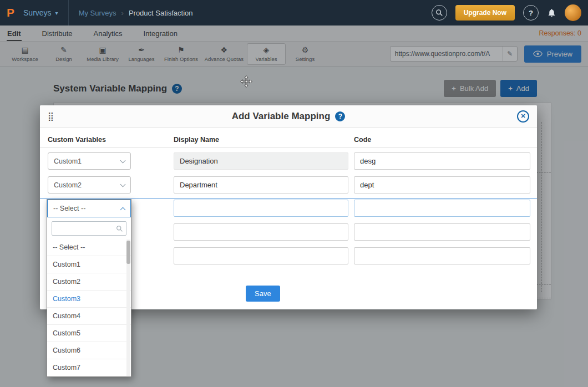  What do you see at coordinates (89, 282) in the screenshot?
I see `option-custom2: Custom2` at bounding box center [89, 282].